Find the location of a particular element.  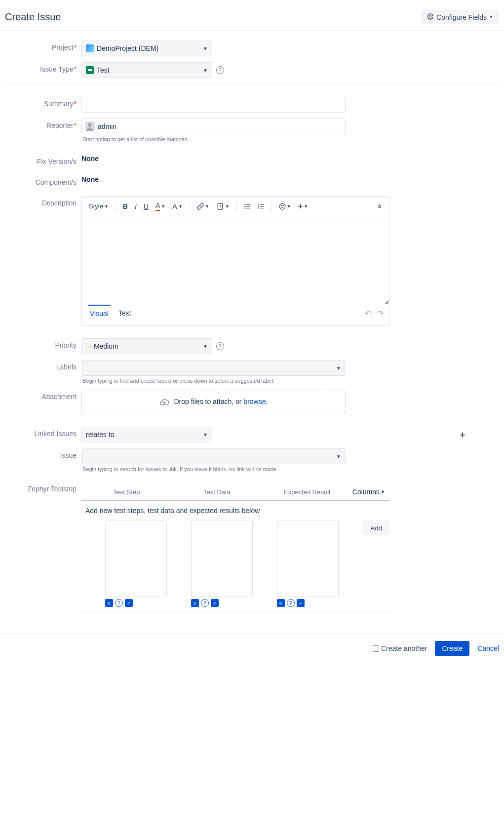

add-step-button: Add is located at coordinates (376, 528).